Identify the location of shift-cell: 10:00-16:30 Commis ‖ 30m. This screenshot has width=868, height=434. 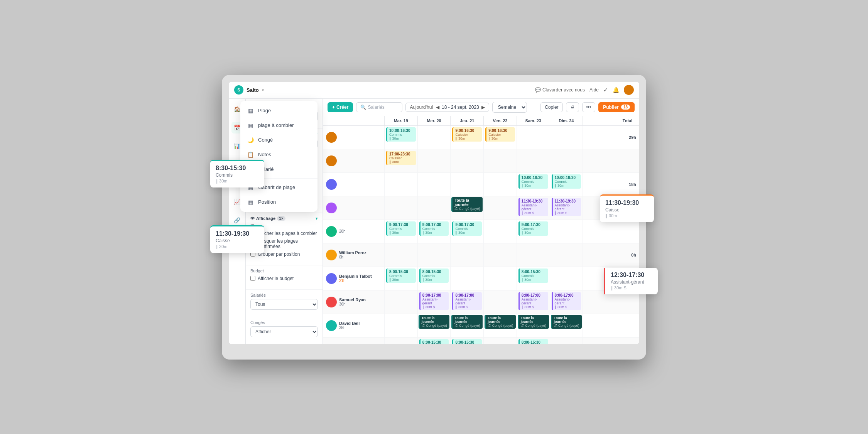
(567, 184).